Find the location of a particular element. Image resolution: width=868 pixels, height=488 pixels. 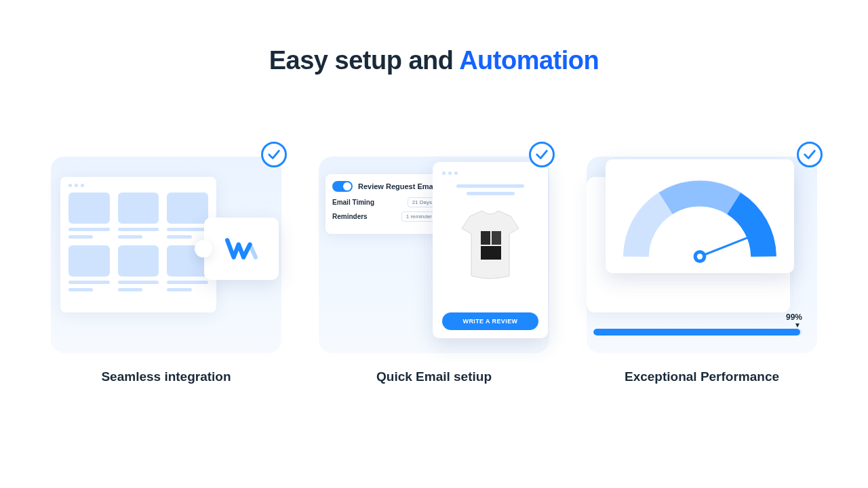

email-settings-panel: Review Reguest Email Email Timing 21 Day… is located at coordinates (386, 204).